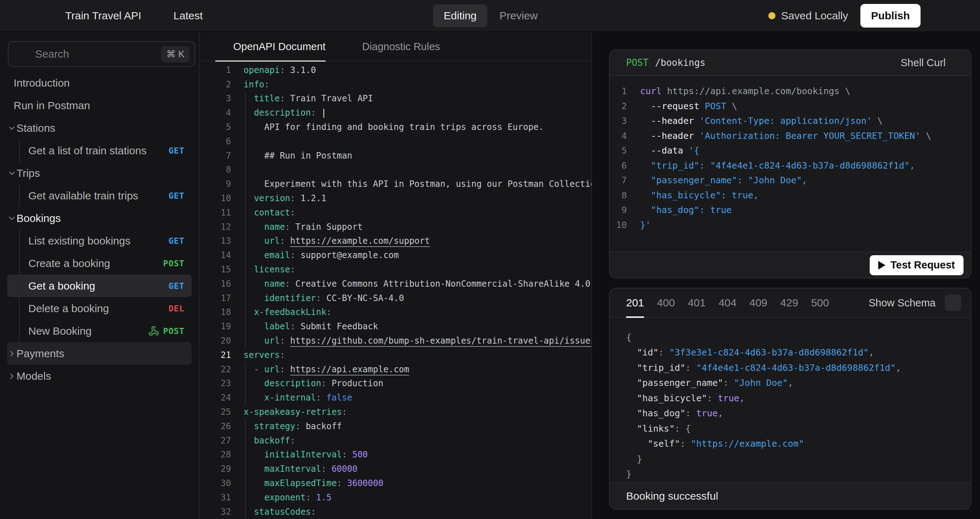 The width and height of the screenshot is (980, 519). I want to click on line-number: 10, so click(618, 225).